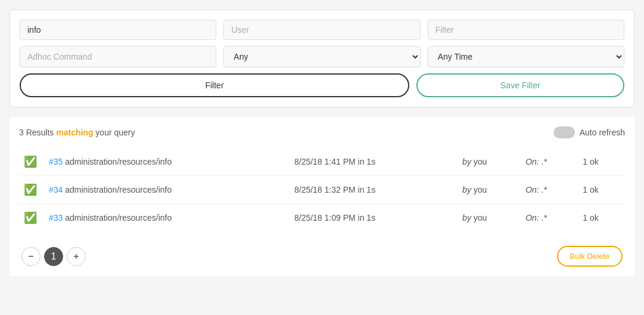  I want to click on result-id-path-cell: #33 administration/resources/info, so click(167, 218).